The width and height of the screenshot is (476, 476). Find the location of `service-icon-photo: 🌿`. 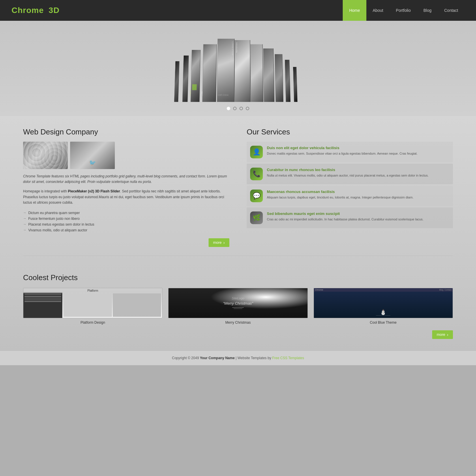

service-icon-photo: 🌿 is located at coordinates (256, 218).